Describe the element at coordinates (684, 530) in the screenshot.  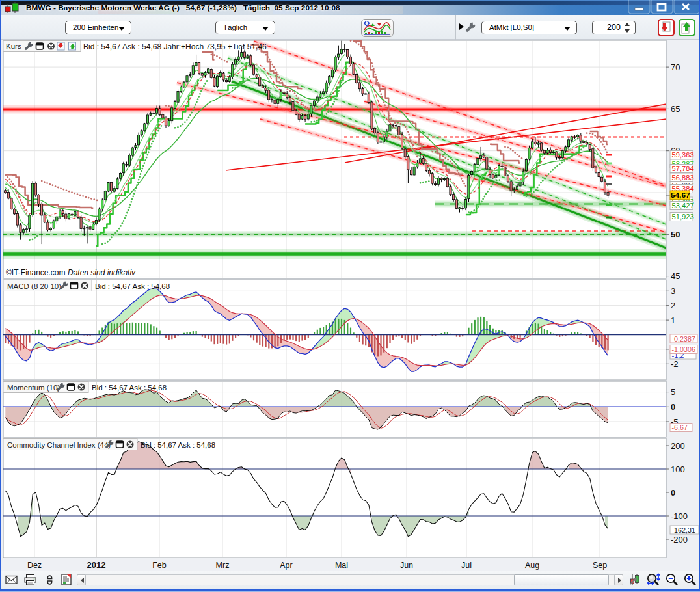
I see `svg-text: -162,31` at that location.